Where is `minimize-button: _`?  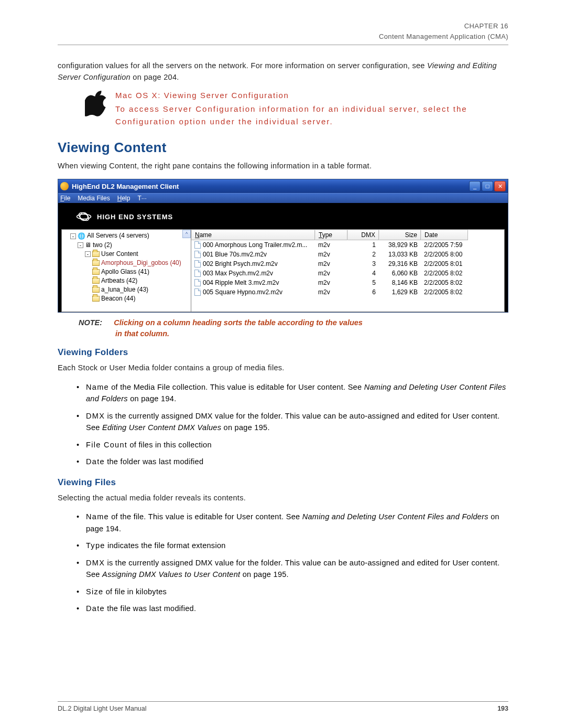 minimize-button: _ is located at coordinates (475, 186).